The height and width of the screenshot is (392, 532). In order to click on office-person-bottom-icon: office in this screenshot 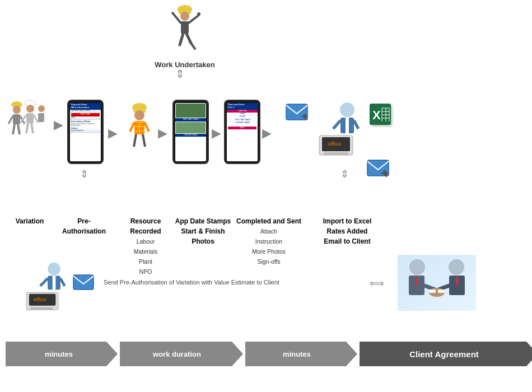, I will do `click(44, 287)`.